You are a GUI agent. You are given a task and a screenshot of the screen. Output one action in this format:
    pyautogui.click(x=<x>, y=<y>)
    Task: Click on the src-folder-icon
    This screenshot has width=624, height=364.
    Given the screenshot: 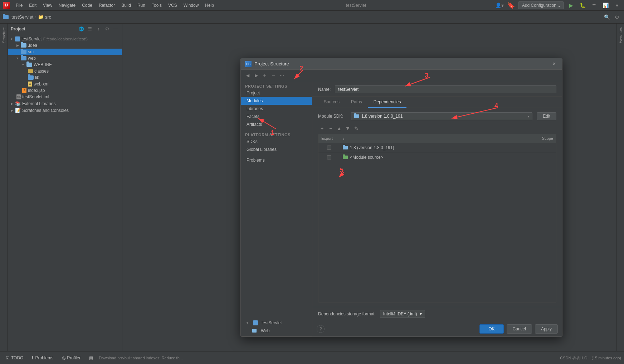 What is the action you would take?
    pyautogui.click(x=24, y=52)
    